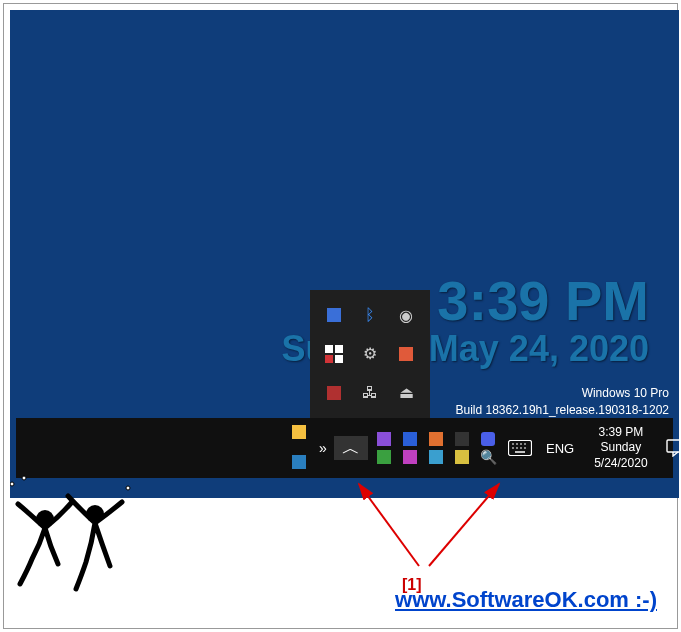  Describe the element at coordinates (620, 448) in the screenshot. I see `taskbar-clock: 3:39 PM Sunday 5/24/2020` at that location.